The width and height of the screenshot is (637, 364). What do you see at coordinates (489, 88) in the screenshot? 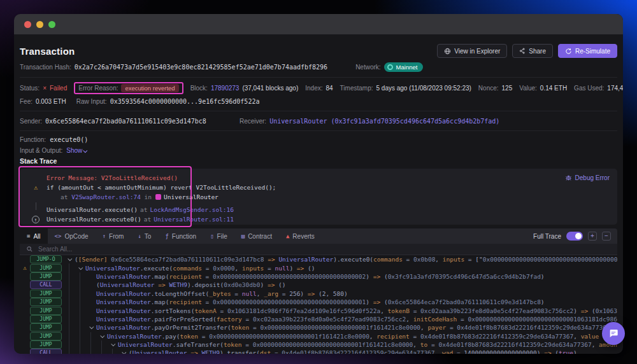
I see `nonce-label: Nonce:` at bounding box center [489, 88].